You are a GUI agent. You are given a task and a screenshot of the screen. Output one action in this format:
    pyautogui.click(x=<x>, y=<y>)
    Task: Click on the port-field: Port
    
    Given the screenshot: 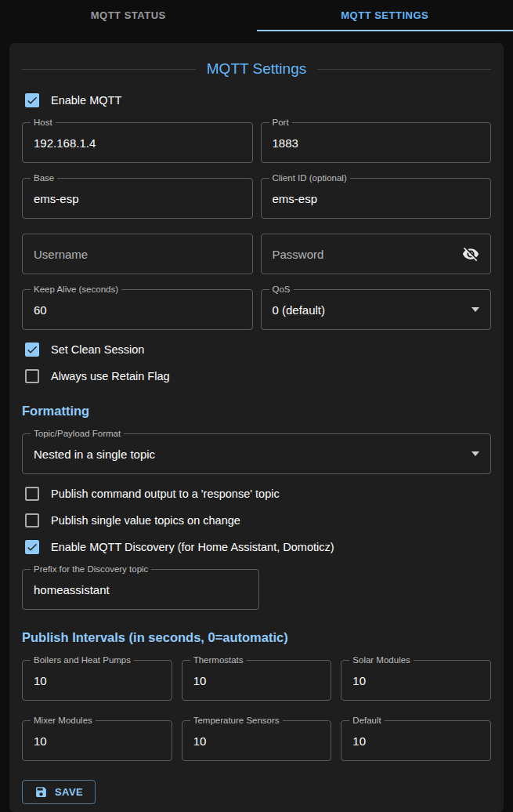 What is the action you would take?
    pyautogui.click(x=376, y=143)
    